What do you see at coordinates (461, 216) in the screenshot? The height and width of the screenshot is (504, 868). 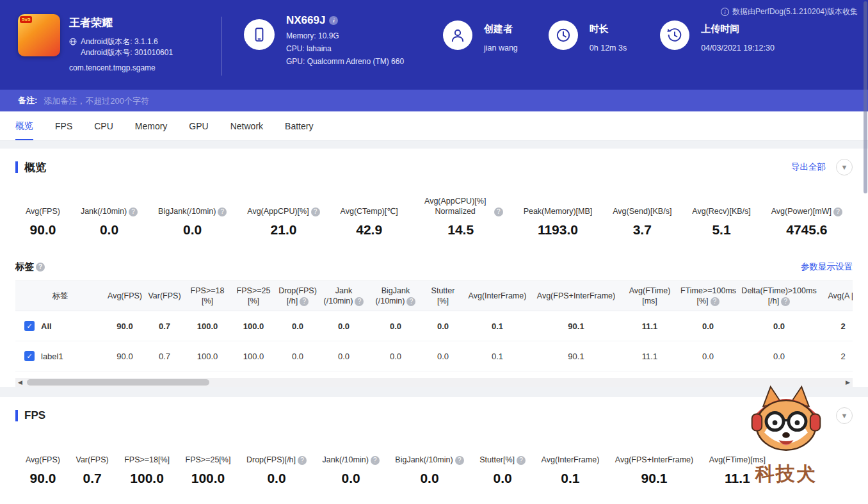 I see `stat-avg-appcpu-normalized: Avg(AppCPU)[%] Normalized? 14.5` at bounding box center [461, 216].